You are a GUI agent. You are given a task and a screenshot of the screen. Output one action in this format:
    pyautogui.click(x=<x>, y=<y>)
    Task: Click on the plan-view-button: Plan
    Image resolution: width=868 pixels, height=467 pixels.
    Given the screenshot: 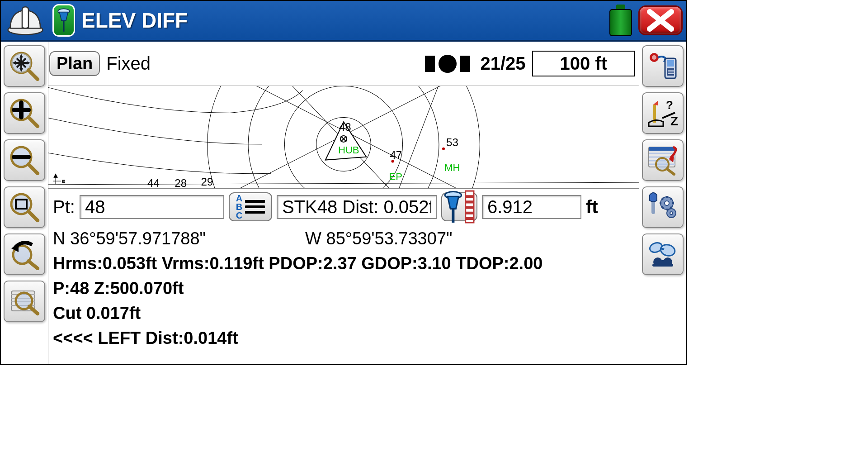 What is the action you would take?
    pyautogui.click(x=75, y=63)
    